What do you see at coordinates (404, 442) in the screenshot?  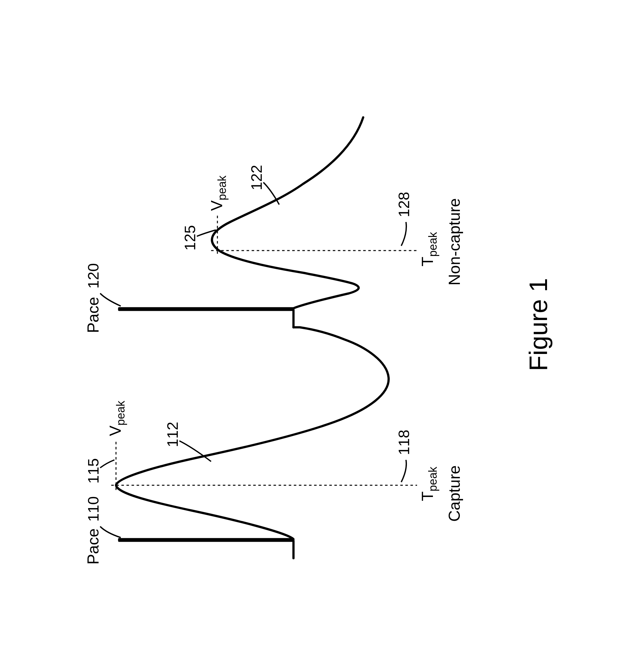 I see `ref-118: 118` at bounding box center [404, 442].